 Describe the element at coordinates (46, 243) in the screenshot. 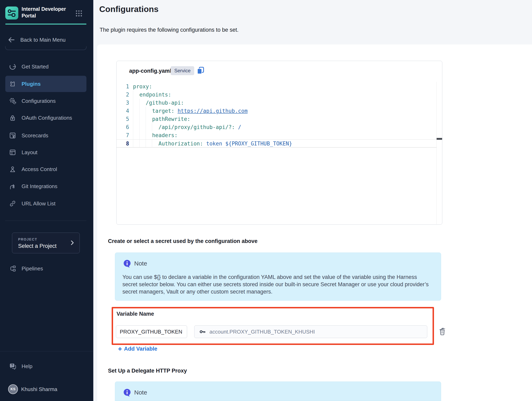

I see `project-selector: PROJECT Select a Project` at that location.